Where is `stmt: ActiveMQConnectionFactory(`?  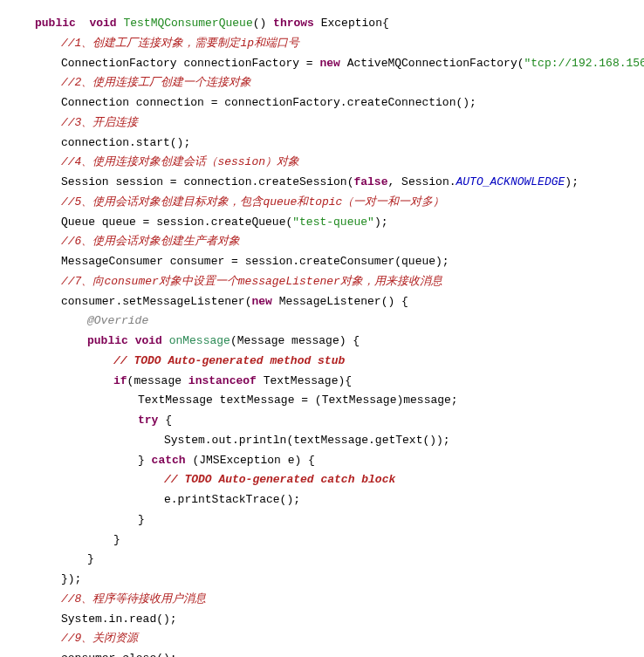
stmt: ActiveMQConnectionFactory( is located at coordinates (433, 63).